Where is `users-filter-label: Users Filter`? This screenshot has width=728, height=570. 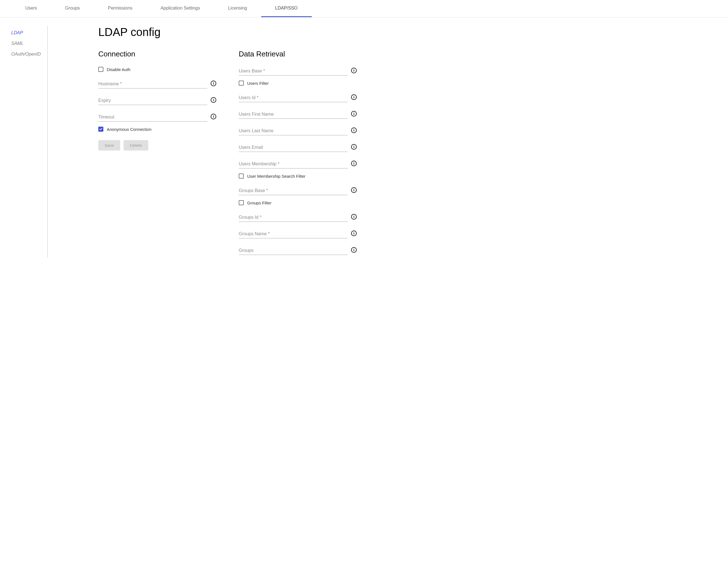
users-filter-label: Users Filter is located at coordinates (258, 83).